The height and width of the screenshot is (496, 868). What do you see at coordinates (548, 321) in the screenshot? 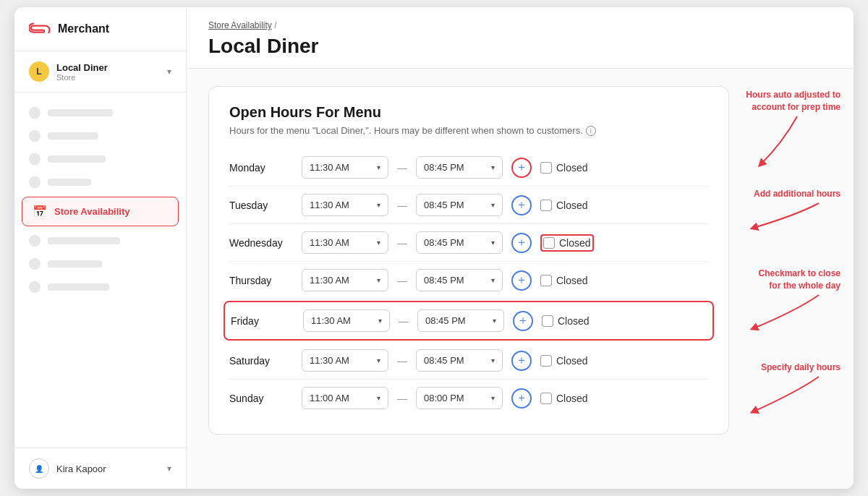
I see `closed-checkbox-friday` at bounding box center [548, 321].